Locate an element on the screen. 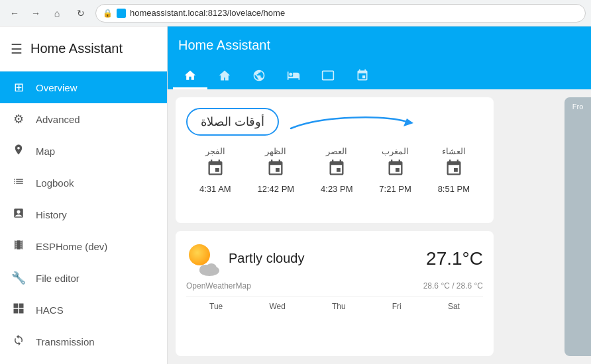 The height and width of the screenshot is (364, 591). right-panel: Fro is located at coordinates (578, 226).